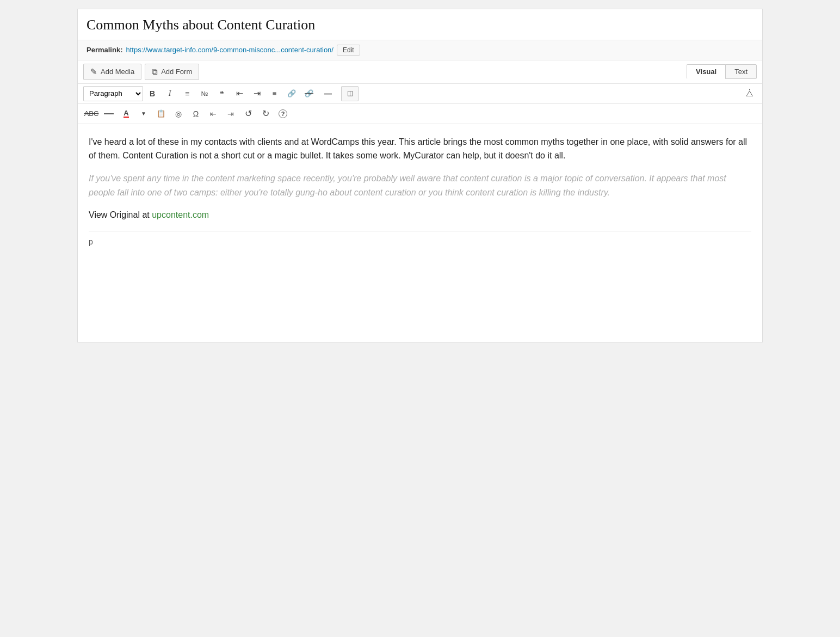  Describe the element at coordinates (178, 114) in the screenshot. I see `clear-icon: ◎` at that location.